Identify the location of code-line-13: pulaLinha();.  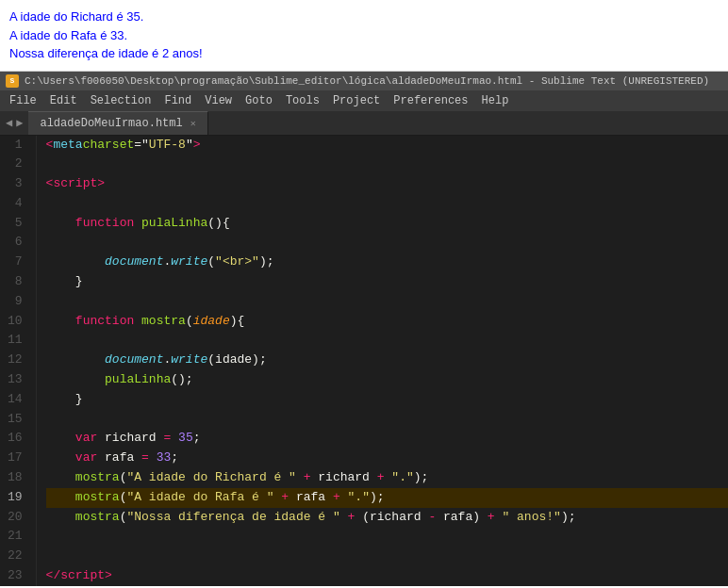
(387, 381).